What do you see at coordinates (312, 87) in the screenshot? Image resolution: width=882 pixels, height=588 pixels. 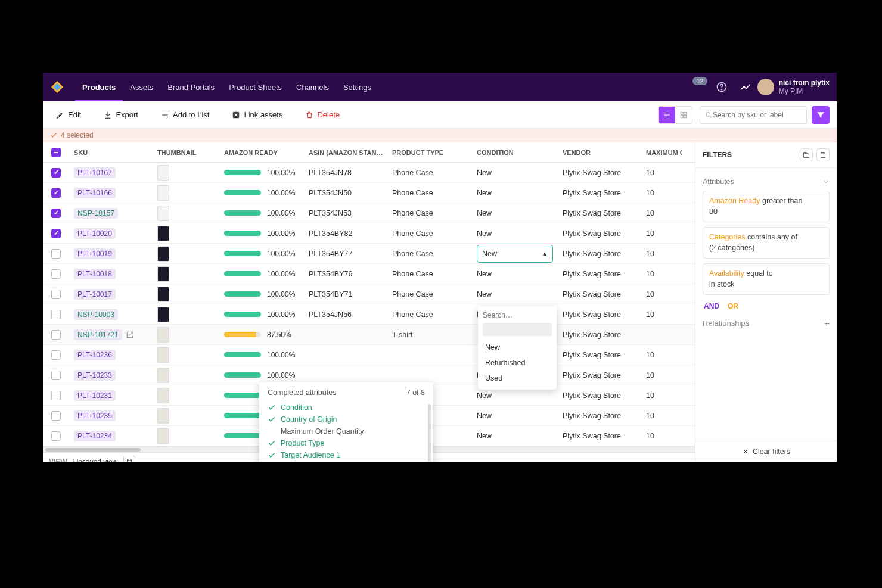 I see `nav-channels: Channels` at bounding box center [312, 87].